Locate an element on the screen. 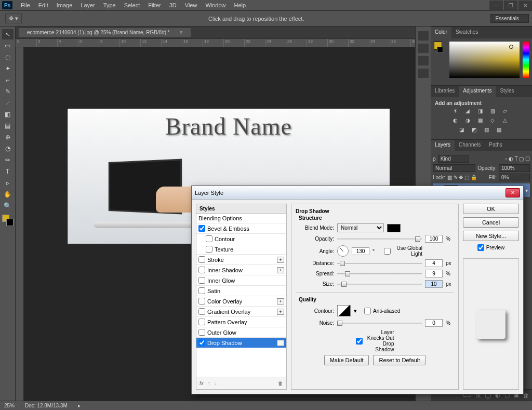 The height and width of the screenshot is (410, 532). minimize-button: — is located at coordinates (496, 5).